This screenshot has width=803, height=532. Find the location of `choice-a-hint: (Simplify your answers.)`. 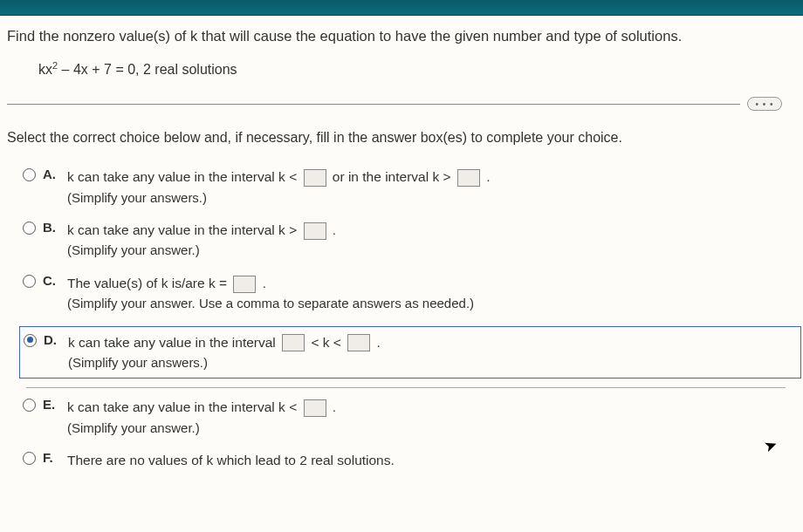

choice-a-hint: (Simplify your answers.) is located at coordinates (137, 197).